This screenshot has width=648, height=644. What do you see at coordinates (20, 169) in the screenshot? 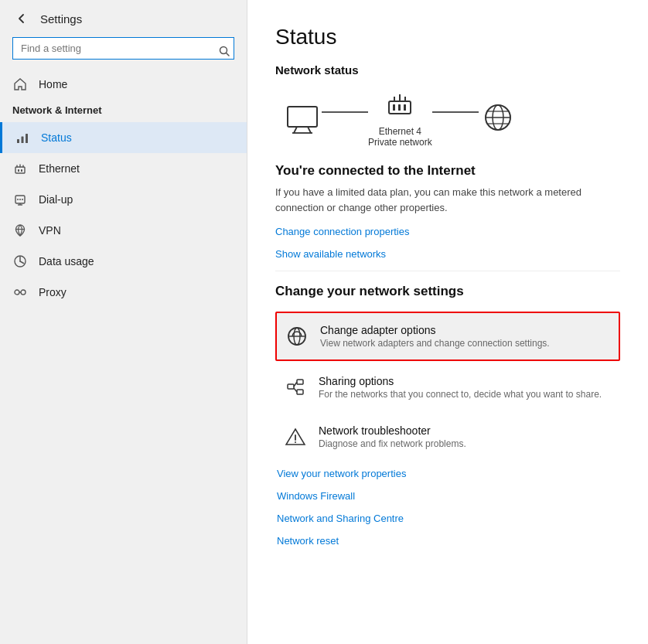
I see `ethernet-icon` at bounding box center [20, 169].